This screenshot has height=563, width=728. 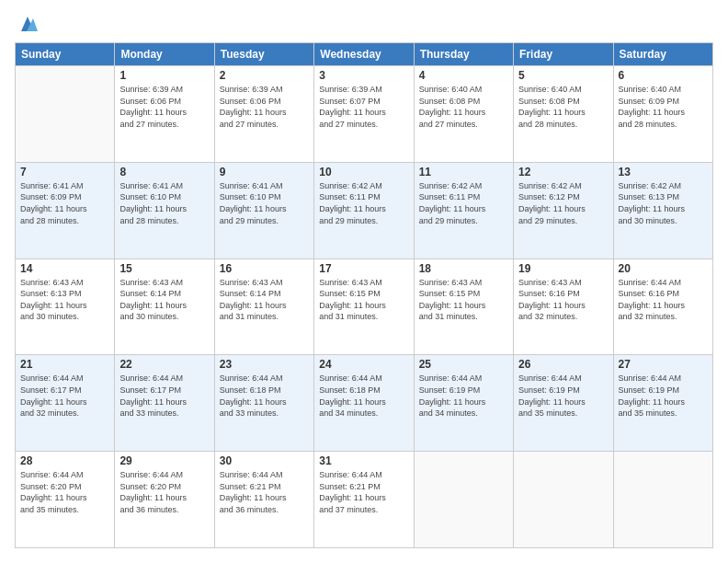 I want to click on calendar-cell: 14Sunrise: 6:43 AM Sunset: 6:13 PM Dayli…, so click(x=65, y=307).